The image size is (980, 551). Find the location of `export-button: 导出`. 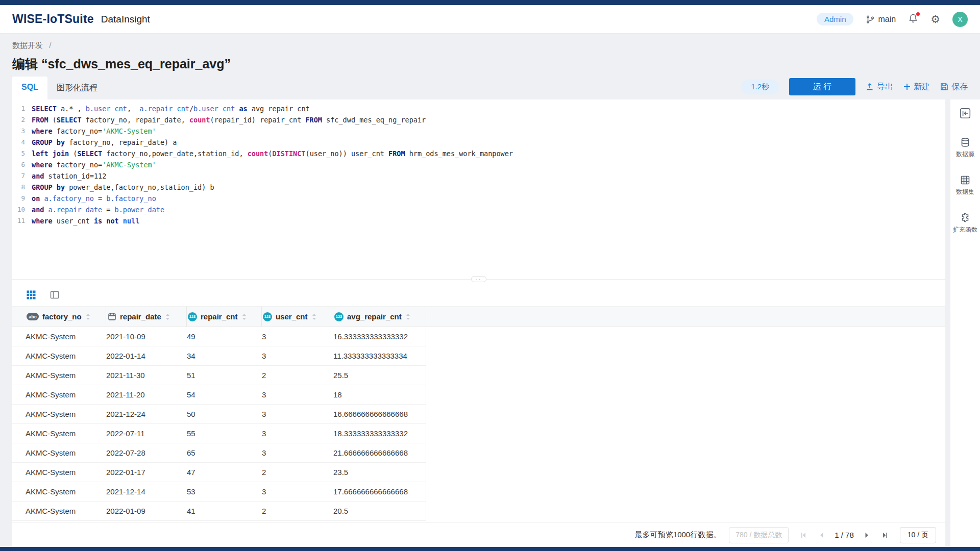

export-button: 导出 is located at coordinates (879, 87).